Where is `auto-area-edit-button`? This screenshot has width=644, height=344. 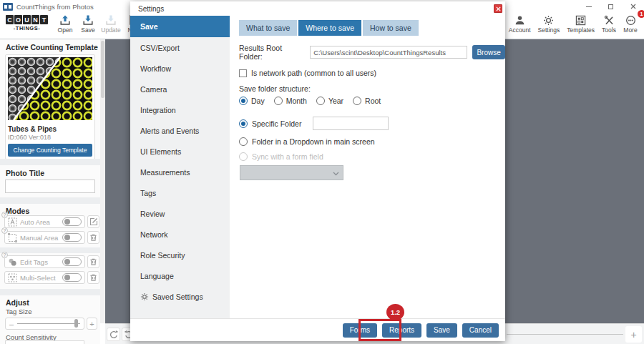 auto-area-edit-button is located at coordinates (93, 222).